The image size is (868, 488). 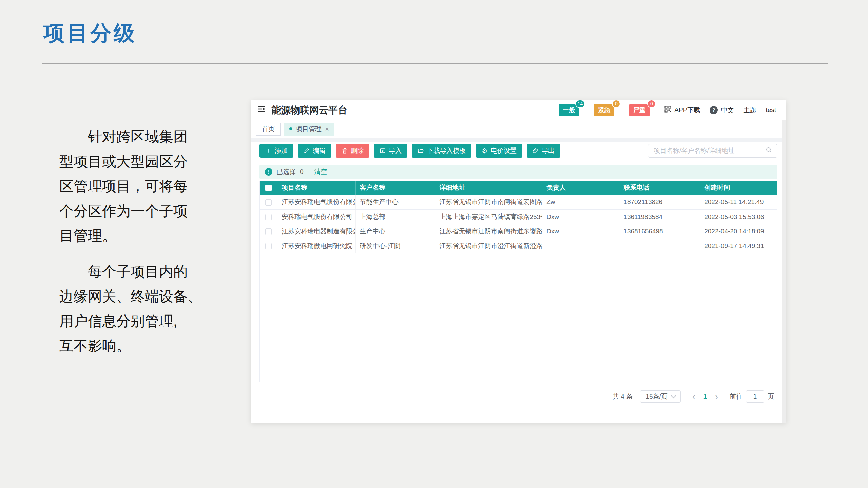 What do you see at coordinates (518, 151) in the screenshot?
I see `toolbar: ＋ 添加 编辑 删除` at bounding box center [518, 151].